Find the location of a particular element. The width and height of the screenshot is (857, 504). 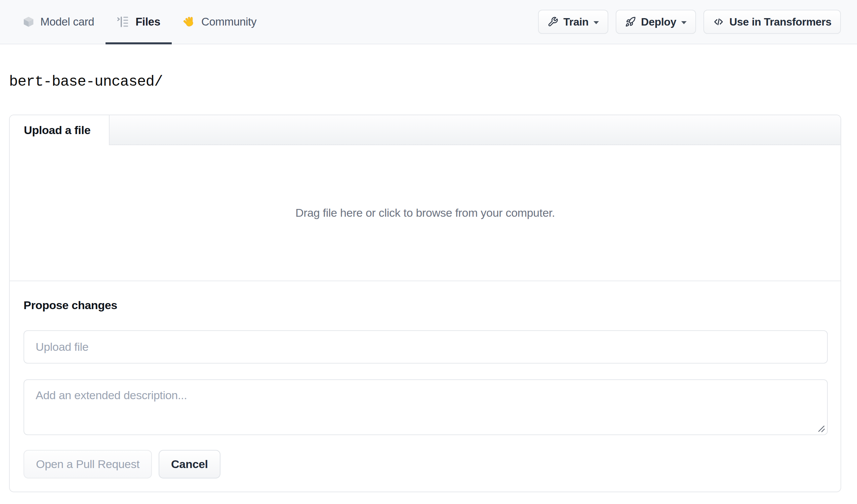

code-icon is located at coordinates (719, 22).